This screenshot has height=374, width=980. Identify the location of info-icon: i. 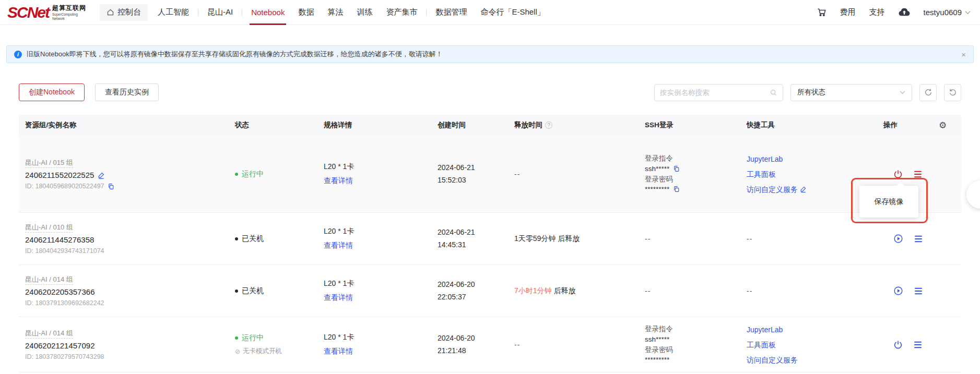
(18, 54).